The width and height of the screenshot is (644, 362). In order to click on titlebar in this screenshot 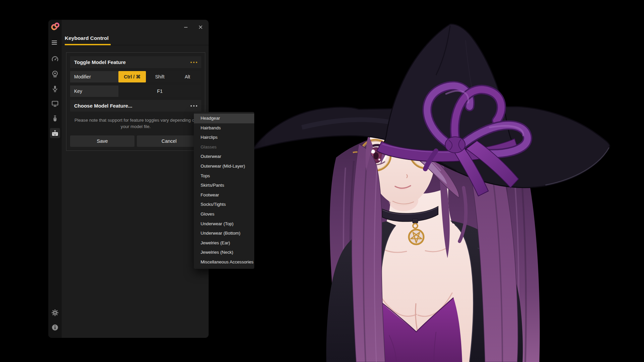, I will do `click(135, 27)`.